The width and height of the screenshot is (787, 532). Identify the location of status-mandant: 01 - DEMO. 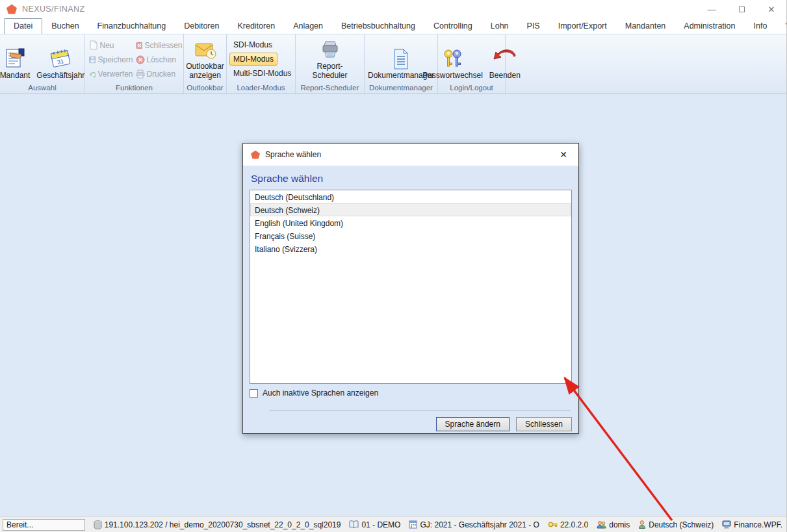
(374, 525).